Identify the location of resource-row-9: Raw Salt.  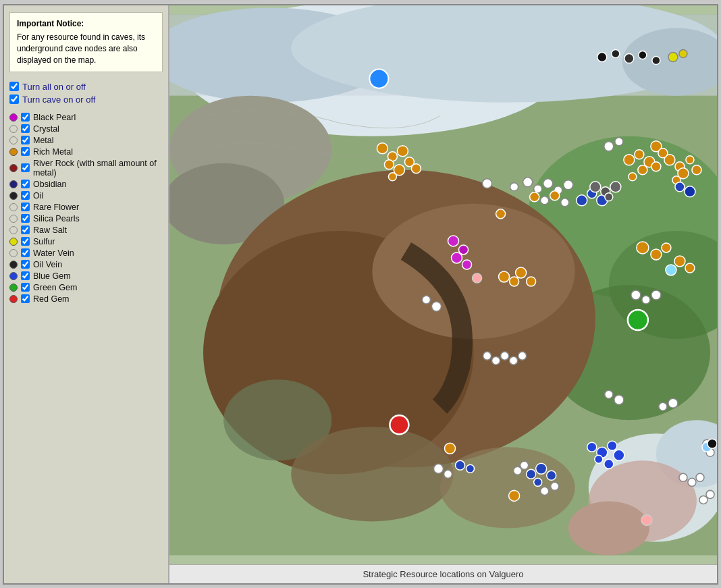
(86, 230).